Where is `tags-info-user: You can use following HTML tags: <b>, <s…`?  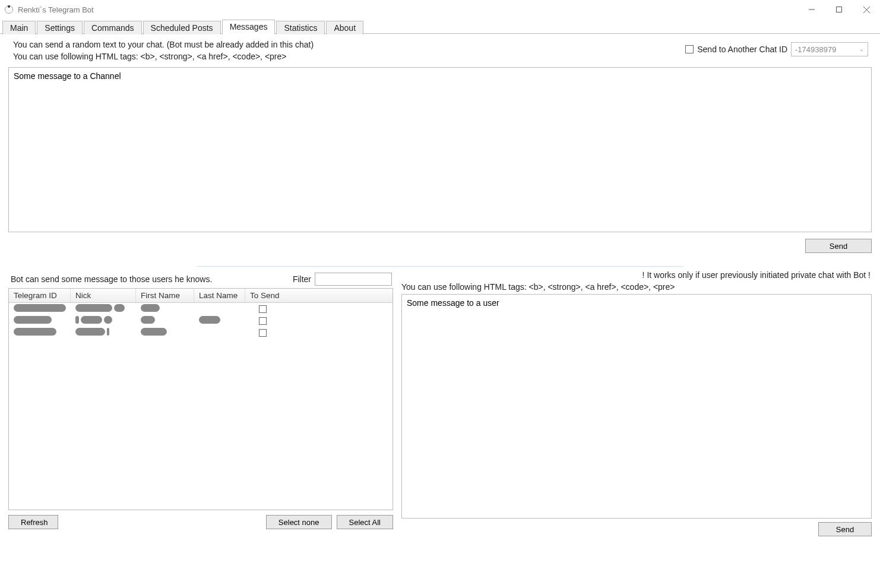 tags-info-user: You can use following HTML tags: <b>, <s… is located at coordinates (637, 286).